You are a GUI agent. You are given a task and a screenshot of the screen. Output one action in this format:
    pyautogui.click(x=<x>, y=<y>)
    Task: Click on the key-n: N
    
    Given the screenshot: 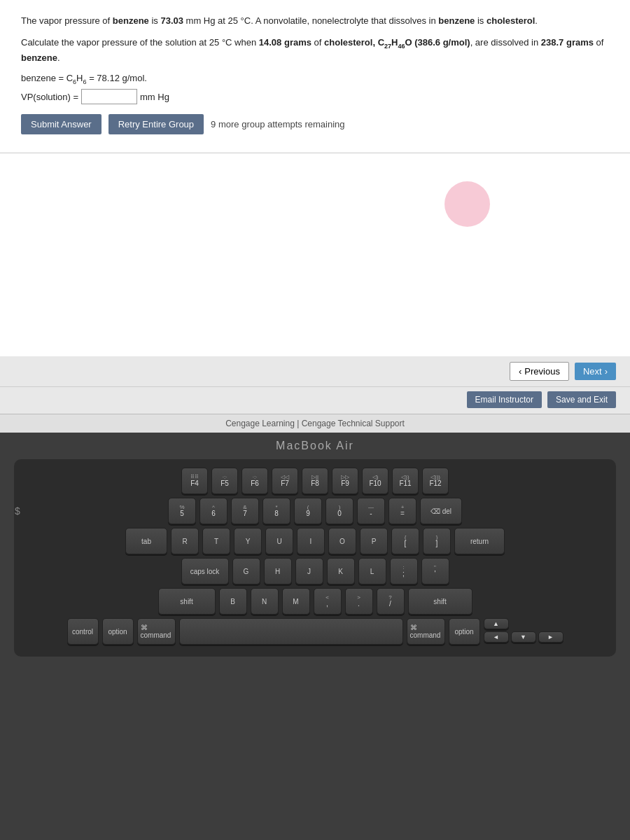 What is the action you would take?
    pyautogui.click(x=265, y=601)
    